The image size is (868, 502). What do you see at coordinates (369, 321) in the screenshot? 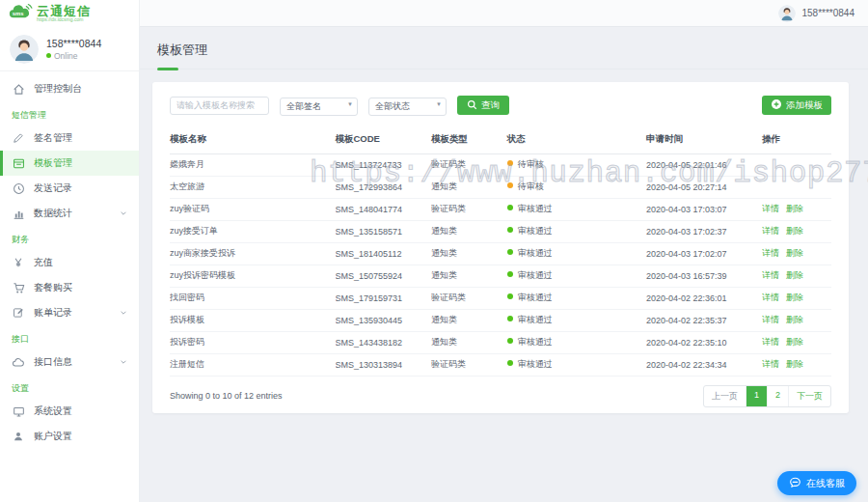
I see `template-code: SMS_135930445` at bounding box center [369, 321].